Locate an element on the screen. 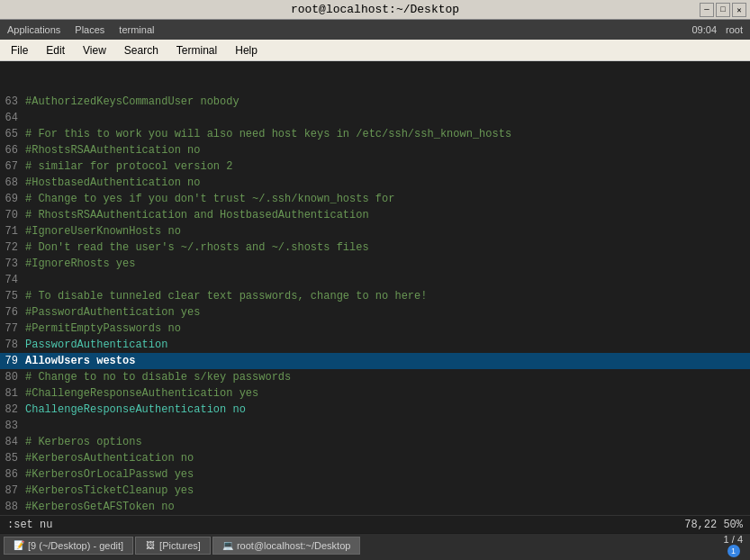 This screenshot has width=750, height=560. editor-line: 80# Change to no to disable s/key passwo… is located at coordinates (375, 377).